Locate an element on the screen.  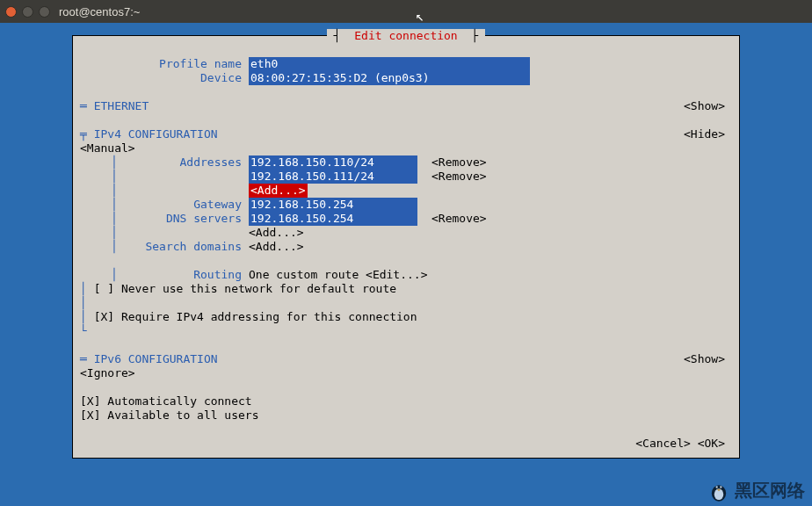
dns-add-button: <Add...> is located at coordinates (337, 233).